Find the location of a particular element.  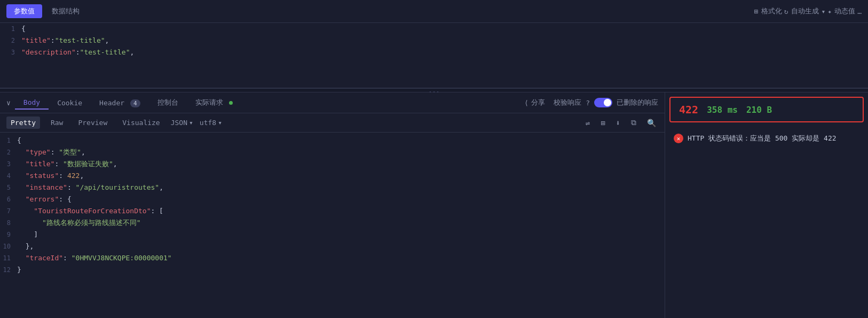

encoding-select: utf8 ▾ is located at coordinates (211, 123).